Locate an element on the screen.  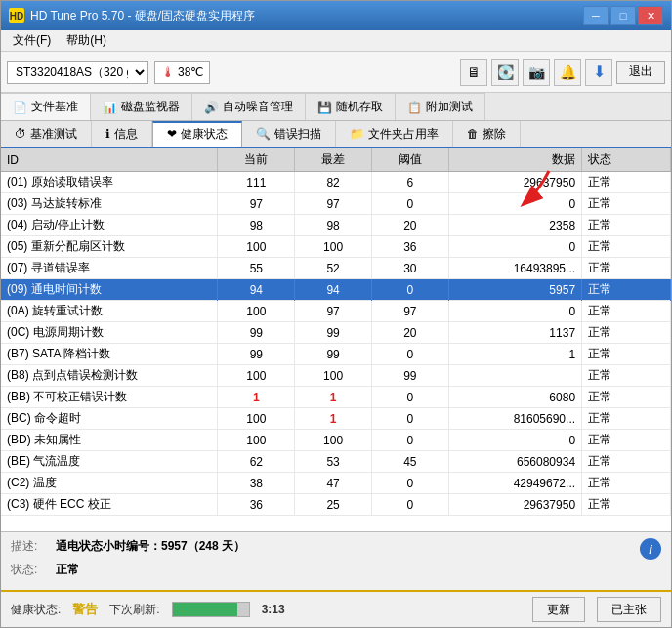
cell-worst: 100 is located at coordinates (334, 440).